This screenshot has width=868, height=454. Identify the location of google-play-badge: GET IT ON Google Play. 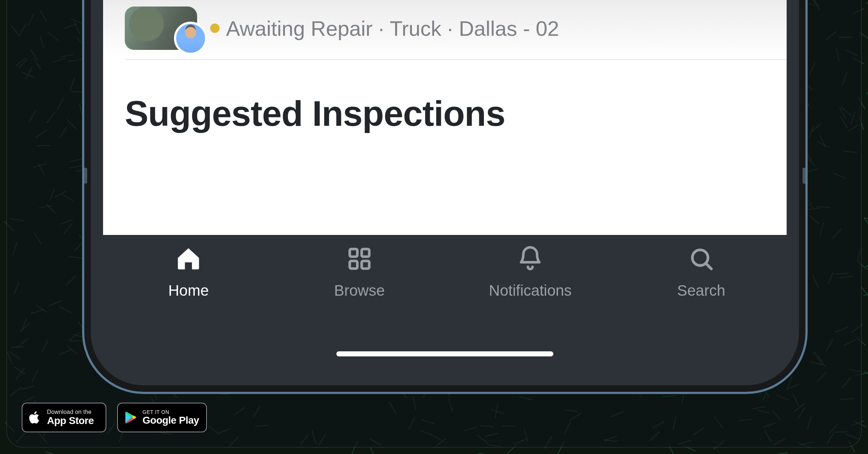
(162, 417).